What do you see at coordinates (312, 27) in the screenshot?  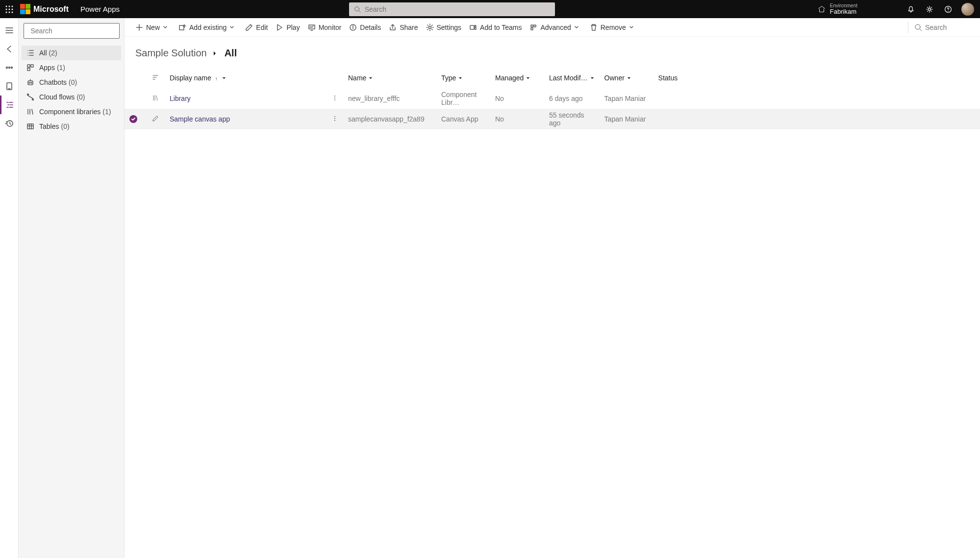 I see `monitor-icon` at bounding box center [312, 27].